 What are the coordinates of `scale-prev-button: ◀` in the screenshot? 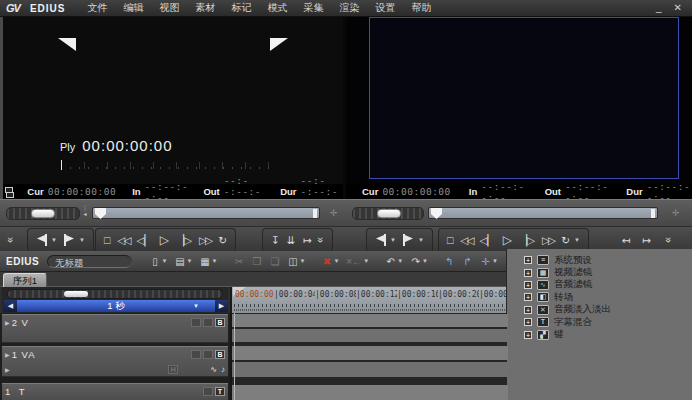 It's located at (10, 306).